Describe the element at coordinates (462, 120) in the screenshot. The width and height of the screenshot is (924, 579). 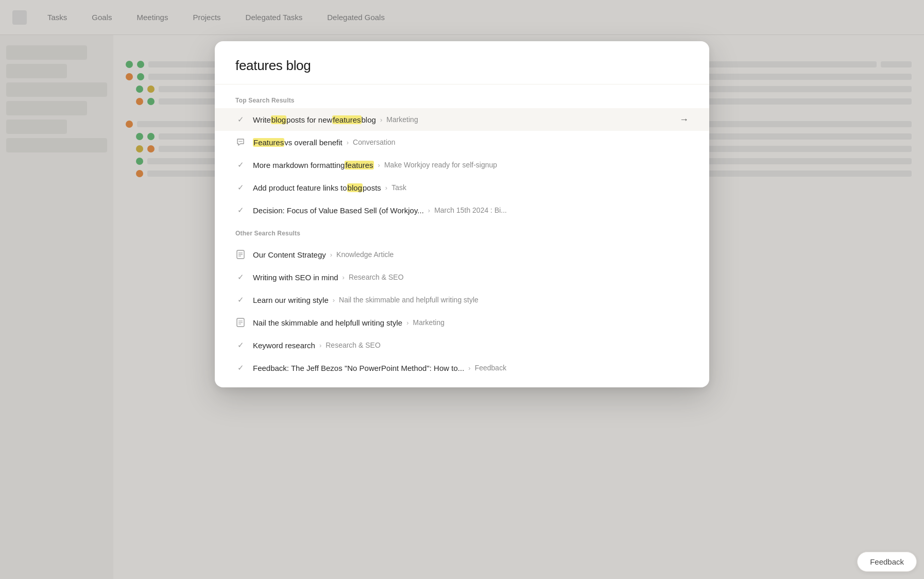
I see `result-item: ✓ Write blog posts for new features blog…` at that location.